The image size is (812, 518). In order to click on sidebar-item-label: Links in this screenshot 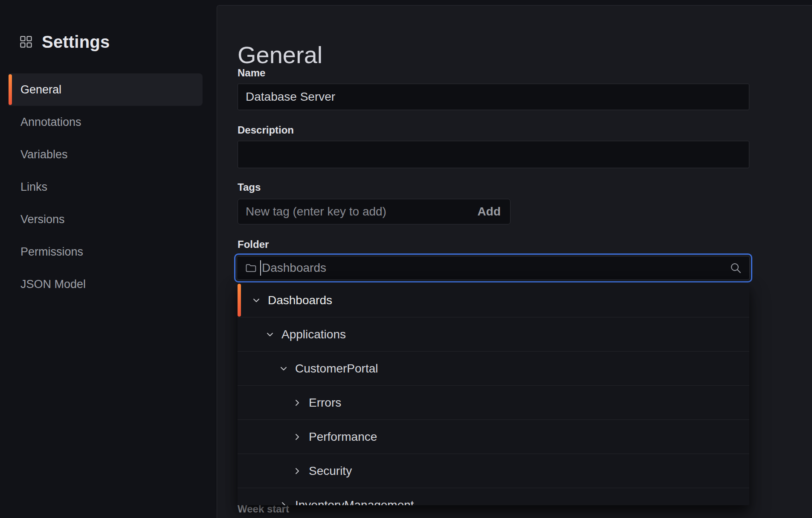, I will do `click(34, 187)`.